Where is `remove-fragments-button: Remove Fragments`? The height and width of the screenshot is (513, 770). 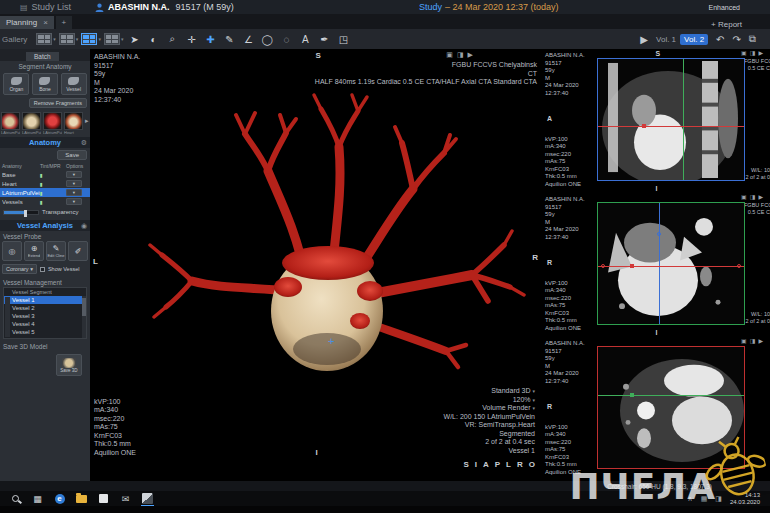 remove-fragments-button: Remove Fragments is located at coordinates (58, 103).